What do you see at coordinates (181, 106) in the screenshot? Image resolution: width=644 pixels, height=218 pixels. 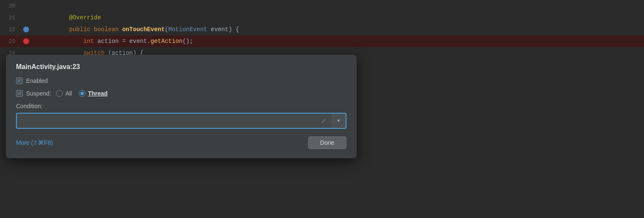 I see `condition-label: Condition:` at bounding box center [181, 106].